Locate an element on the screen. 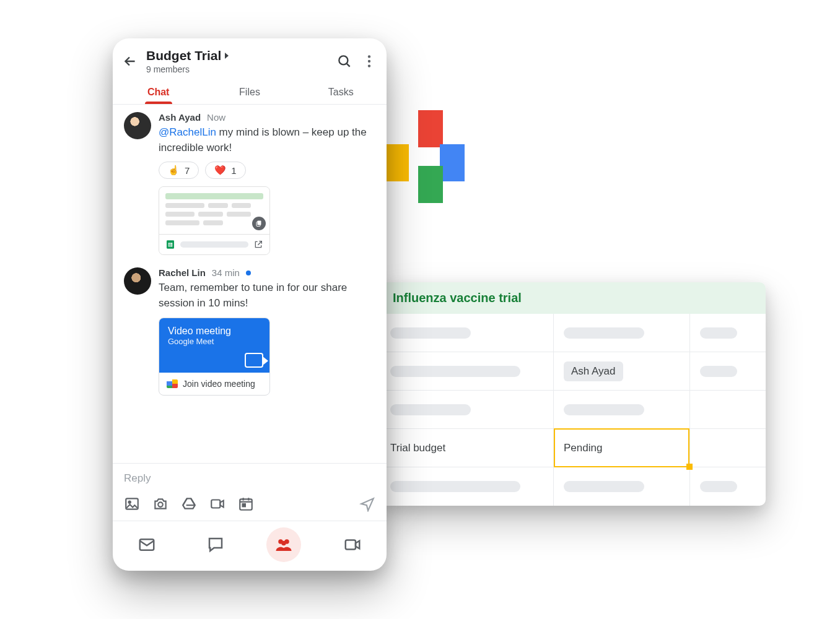  chip-ash-ayad: Ash Ayad is located at coordinates (593, 371).